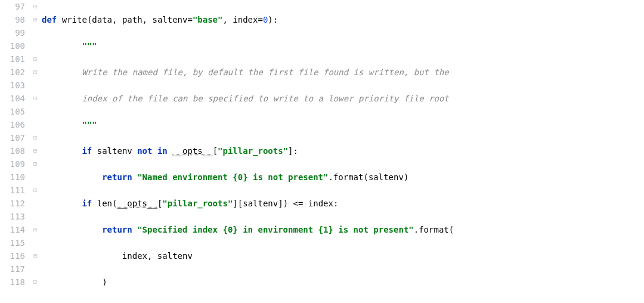 The image size is (644, 303). Describe the element at coordinates (13, 164) in the screenshot. I see `line-number: 109` at that location.